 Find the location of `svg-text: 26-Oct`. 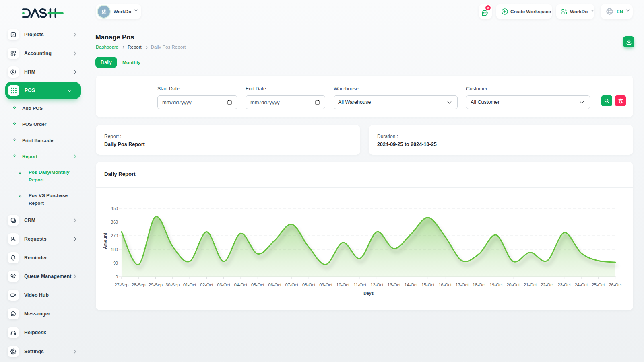

svg-text: 26-Oct is located at coordinates (615, 285).